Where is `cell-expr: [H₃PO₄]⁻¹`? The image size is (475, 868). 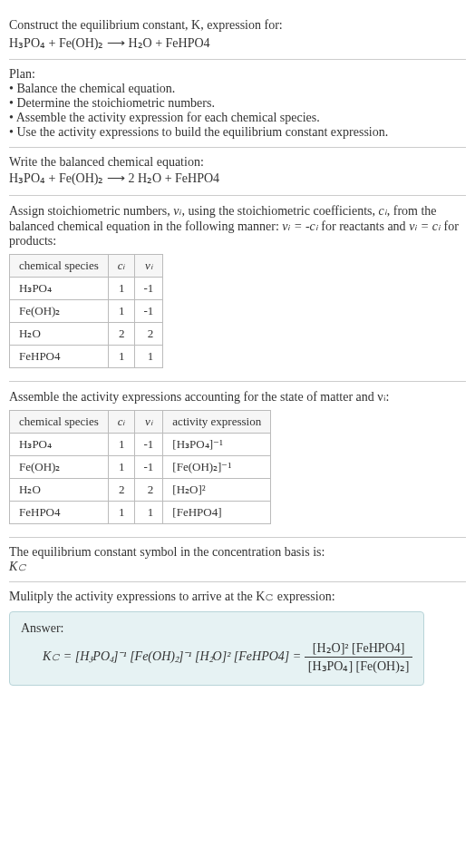 cell-expr: [H₃PO₄]⁻¹ is located at coordinates (218, 444).